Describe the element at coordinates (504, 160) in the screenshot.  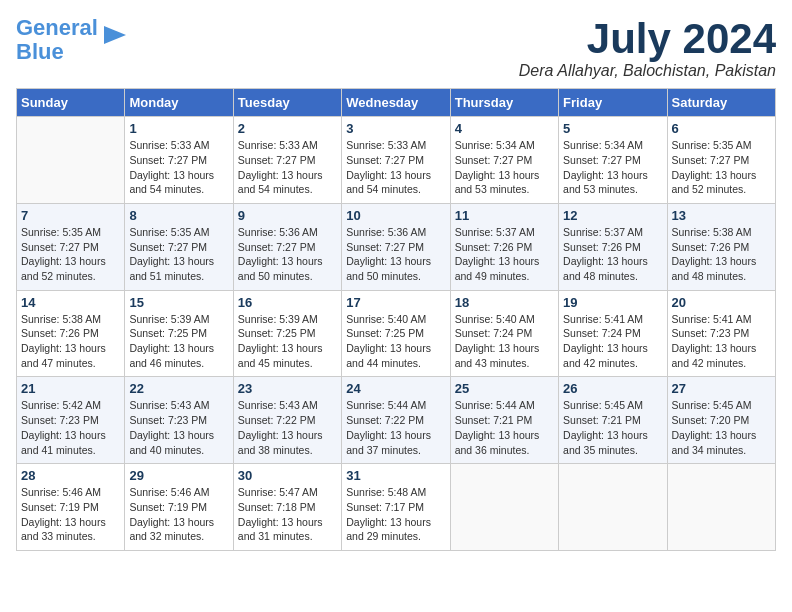
I see `cal-cell: 4Sunrise: 5:34 AMSunset: 7:27 PMDaylight…` at that location.